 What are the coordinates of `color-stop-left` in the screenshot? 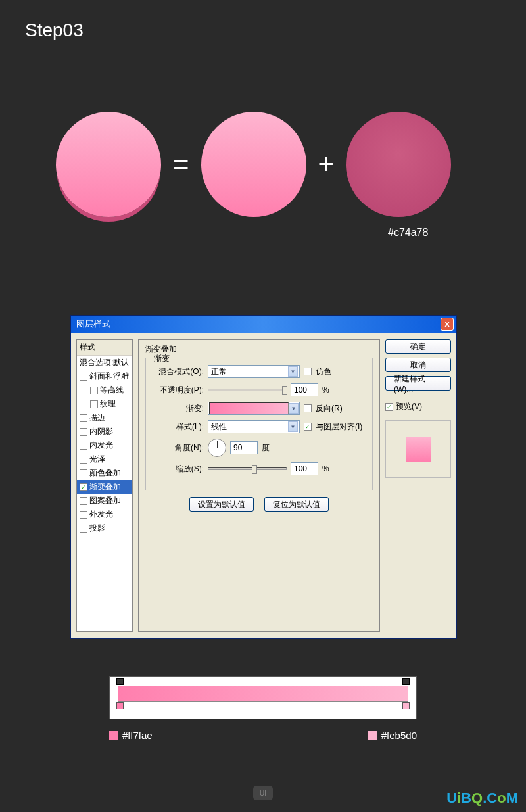 It's located at (120, 706).